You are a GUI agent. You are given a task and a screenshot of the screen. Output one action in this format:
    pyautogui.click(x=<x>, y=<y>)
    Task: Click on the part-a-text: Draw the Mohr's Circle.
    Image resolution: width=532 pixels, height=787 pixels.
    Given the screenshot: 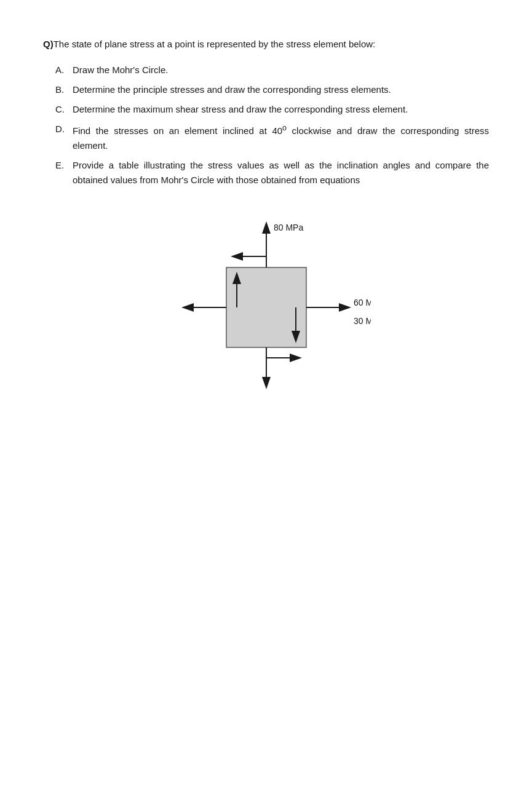 What is the action you would take?
    pyautogui.click(x=280, y=70)
    